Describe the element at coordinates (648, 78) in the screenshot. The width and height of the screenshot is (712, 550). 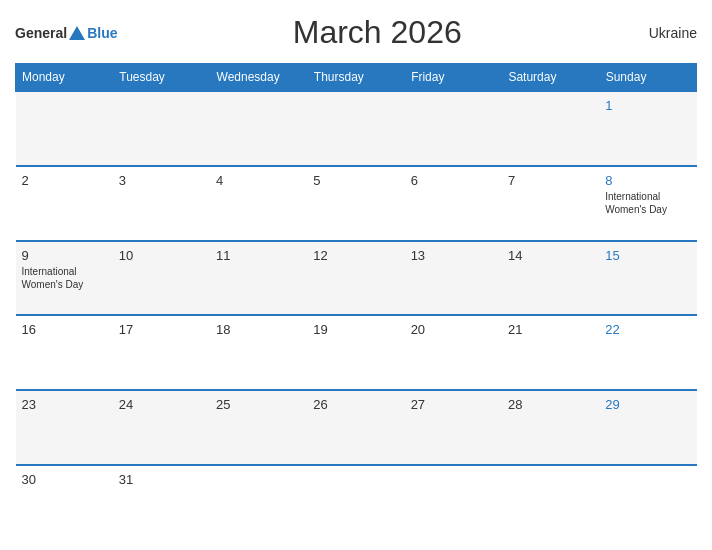
I see `weekday-header-sunday: Sunday` at that location.